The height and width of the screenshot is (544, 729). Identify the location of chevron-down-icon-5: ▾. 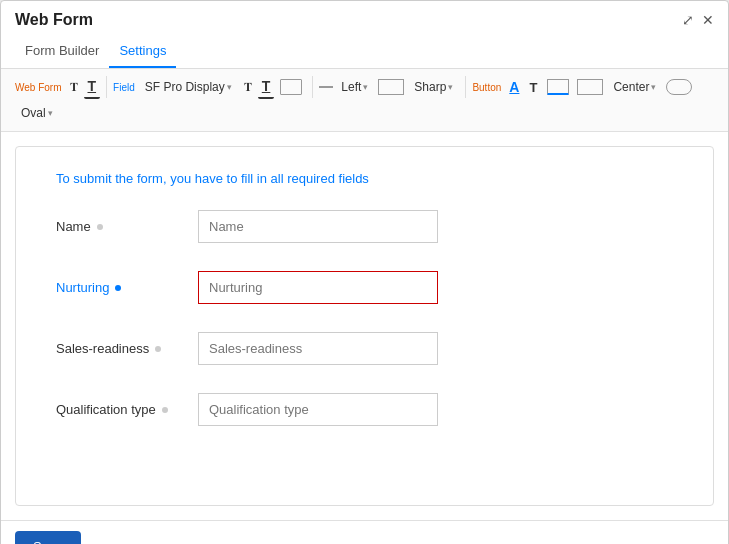
(50, 113).